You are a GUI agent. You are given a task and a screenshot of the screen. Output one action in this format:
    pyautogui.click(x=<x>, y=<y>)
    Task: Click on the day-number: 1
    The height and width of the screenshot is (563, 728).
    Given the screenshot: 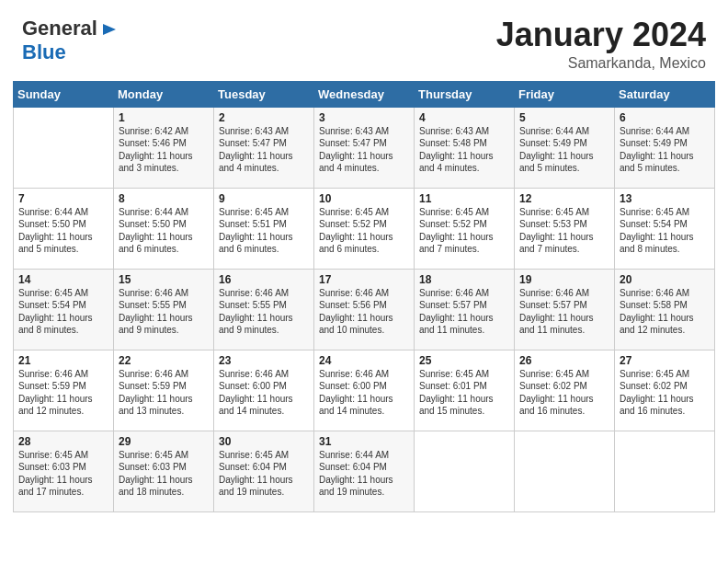 What is the action you would take?
    pyautogui.click(x=164, y=118)
    